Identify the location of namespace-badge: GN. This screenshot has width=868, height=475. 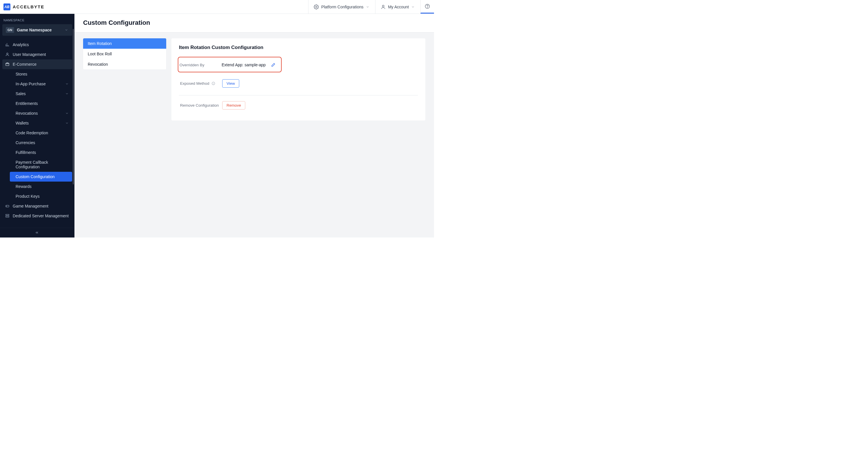
(10, 30).